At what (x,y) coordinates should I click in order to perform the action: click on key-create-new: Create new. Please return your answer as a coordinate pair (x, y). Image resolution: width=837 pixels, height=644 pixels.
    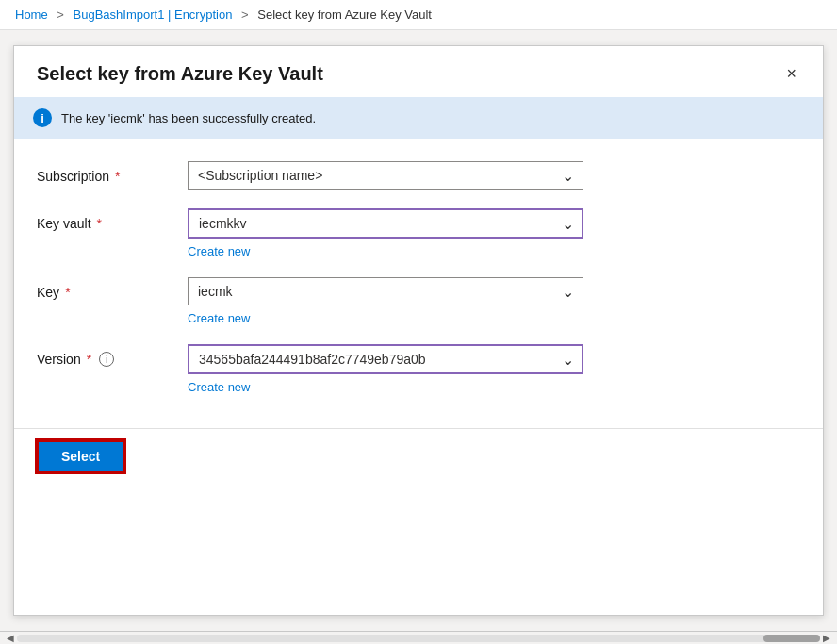
    Looking at the image, I should click on (219, 319).